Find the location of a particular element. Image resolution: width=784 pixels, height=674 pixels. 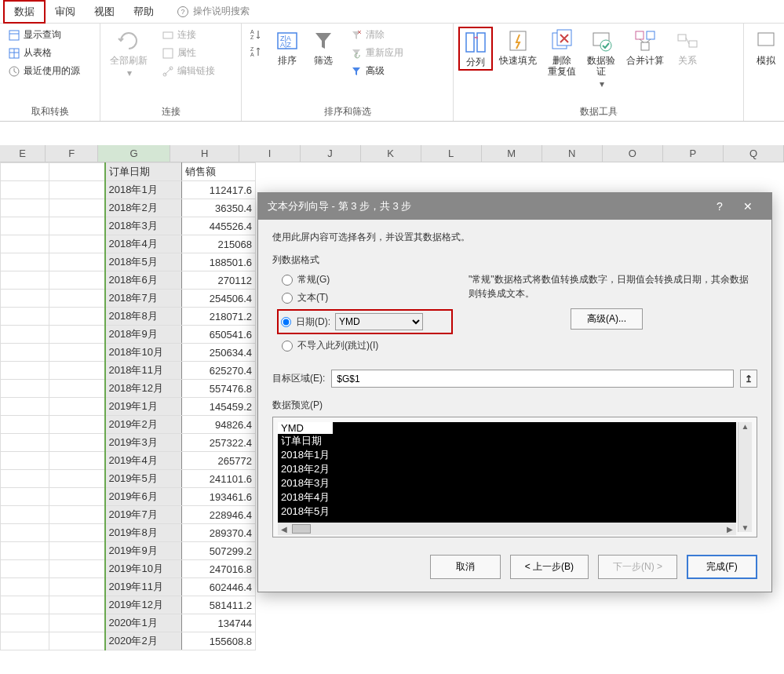

consolidate-button: 合并计算 is located at coordinates (645, 47).